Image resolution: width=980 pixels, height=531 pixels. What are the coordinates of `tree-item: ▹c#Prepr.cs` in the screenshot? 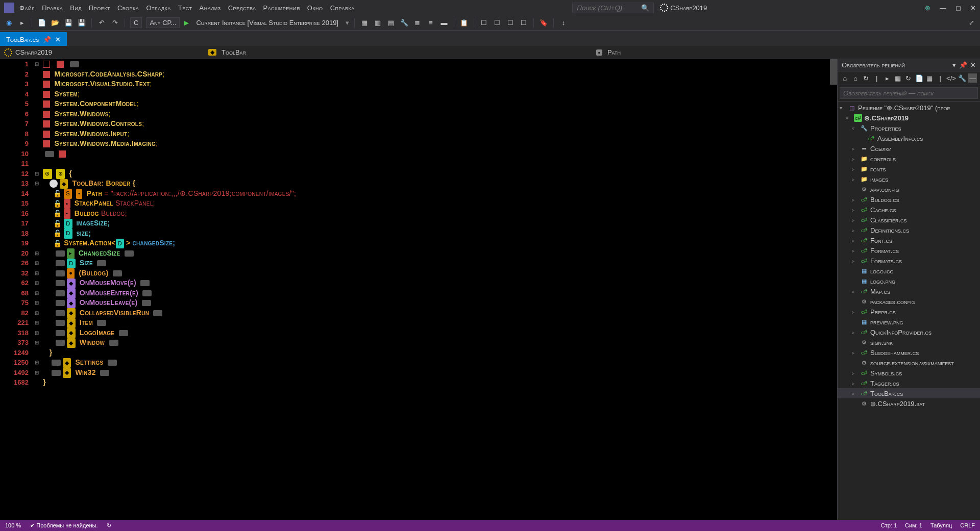 It's located at (909, 312).